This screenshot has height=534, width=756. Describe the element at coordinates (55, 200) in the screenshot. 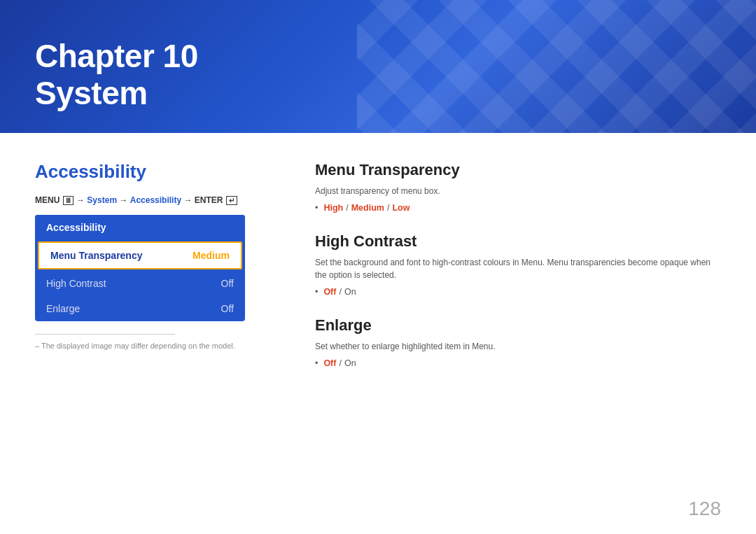

I see `menu-label: MENU Ⅲ` at that location.